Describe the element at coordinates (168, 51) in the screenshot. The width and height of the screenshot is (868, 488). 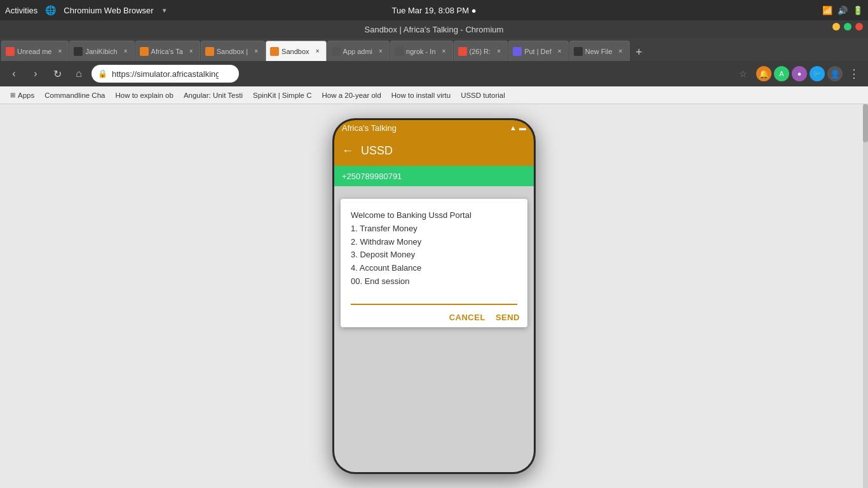
I see `tab-africas: Africa's Ta×` at that location.